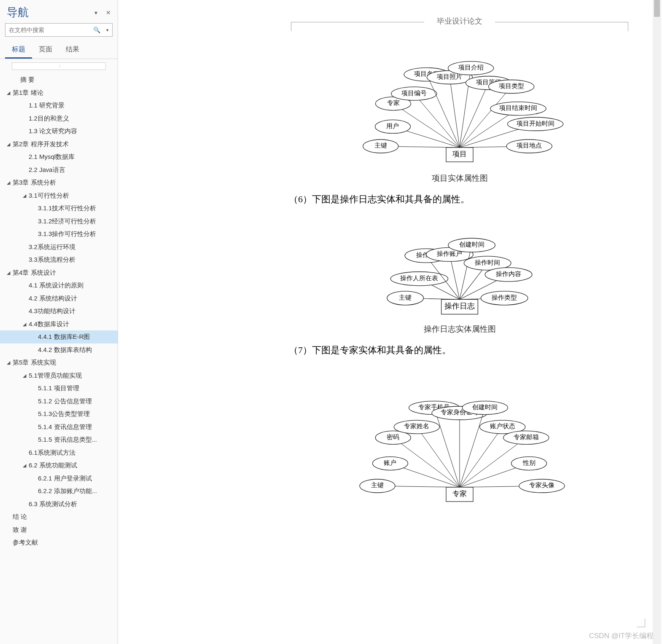 The image size is (662, 644). I want to click on outline-label: 3.1.2经济可行性分析, so click(67, 222).